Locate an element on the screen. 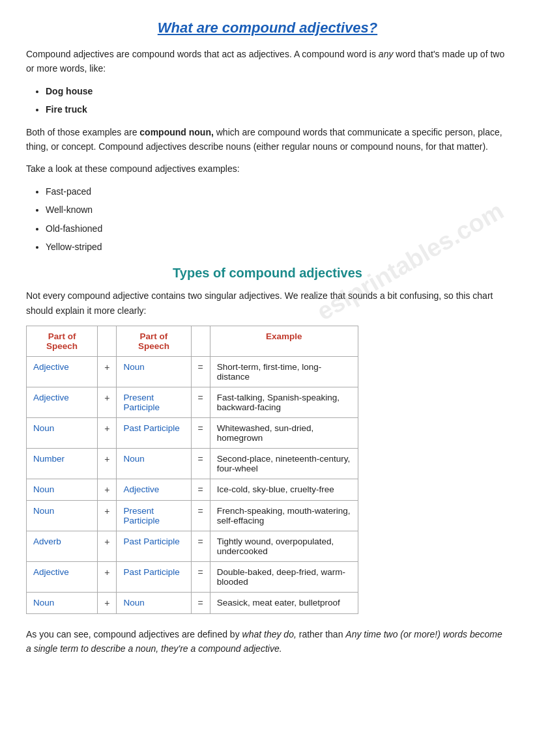 This screenshot has width=535, height=756. page-title: What are compound adjectives? is located at coordinates (267, 28).